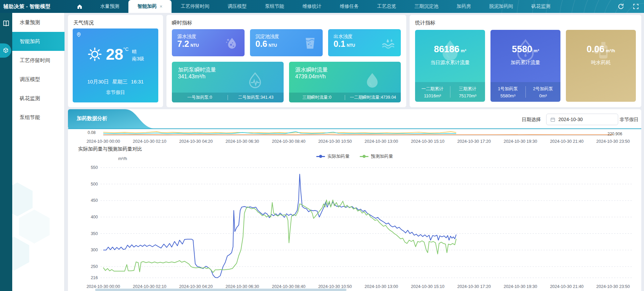 This screenshot has height=291, width=644. I want to click on sidebar-item-label: 智能加药, so click(30, 41).